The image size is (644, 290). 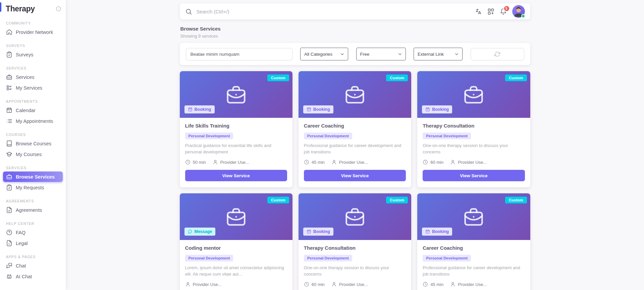 I want to click on service-type-tag: Message, so click(x=200, y=232).